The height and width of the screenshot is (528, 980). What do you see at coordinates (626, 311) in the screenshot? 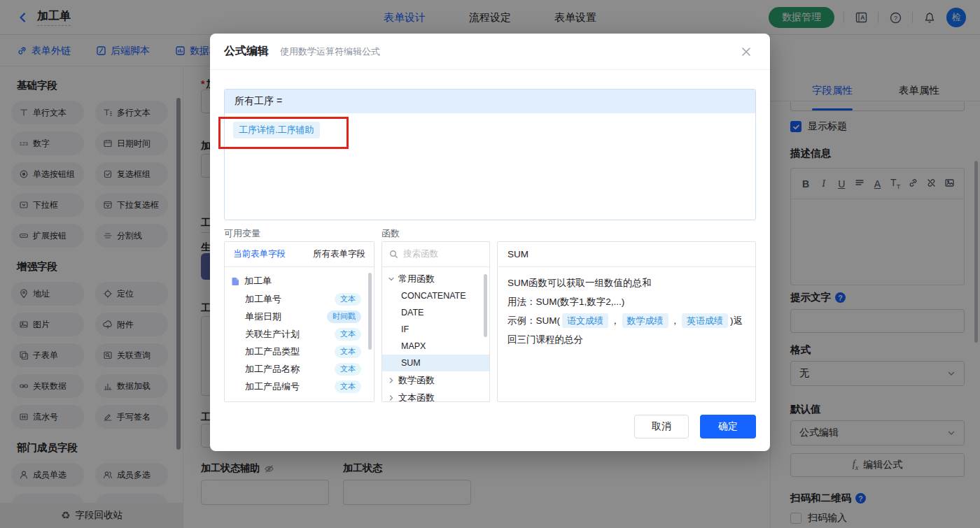
I see `function-description: SUM函数可以获取一组数值的总和 用法：SUM(数字1,数字2,...) 示例：…` at bounding box center [626, 311].